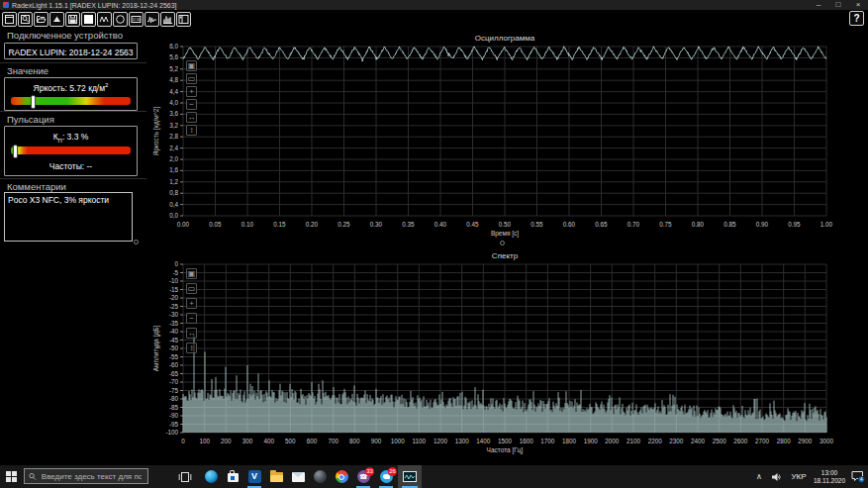 This screenshot has height=488, width=868. I want to click on comment-input: Poco X3 NFC, 3% яркости, so click(68, 217).